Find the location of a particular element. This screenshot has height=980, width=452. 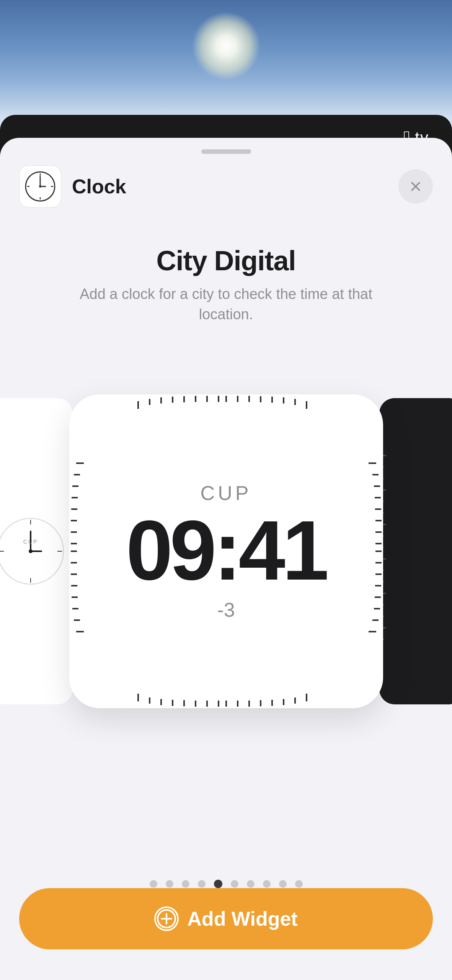

widget-time-display: 09:41 is located at coordinates (226, 550).